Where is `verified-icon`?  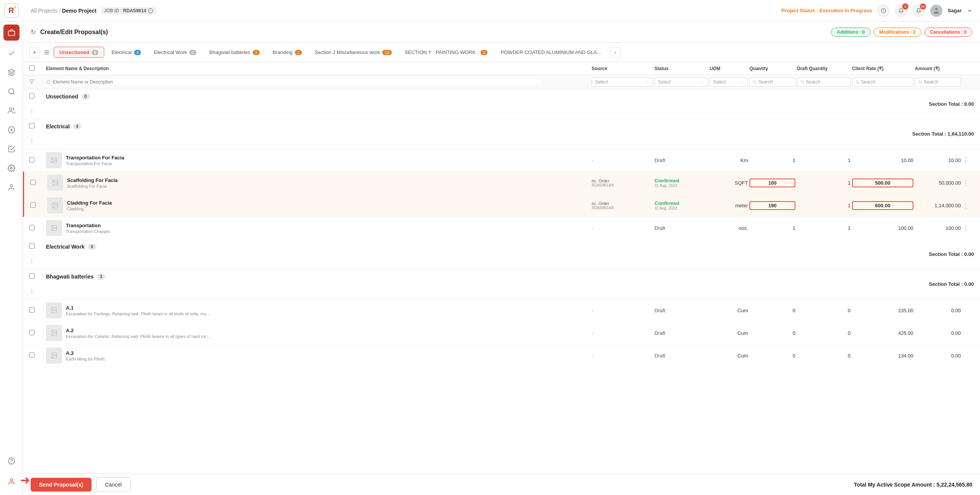
verified-icon is located at coordinates (11, 149).